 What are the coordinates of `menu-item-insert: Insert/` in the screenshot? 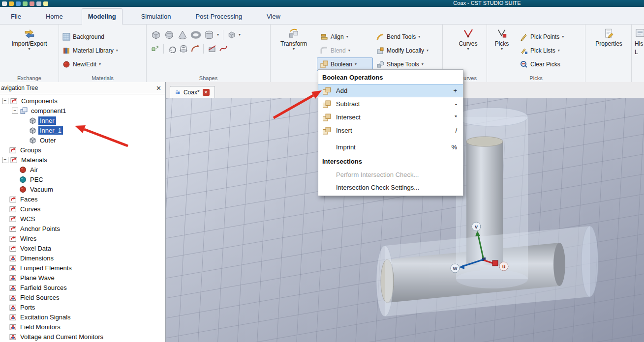 It's located at (391, 131).